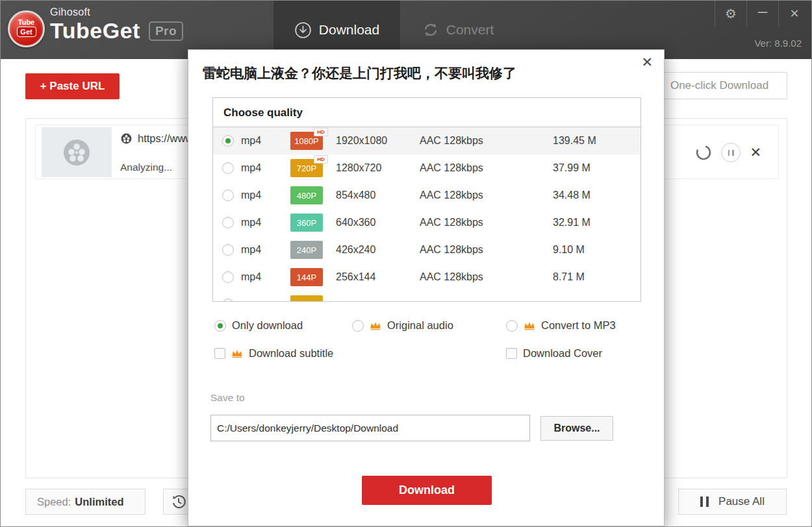  I want to click on item-title-row: https://www, so click(157, 139).